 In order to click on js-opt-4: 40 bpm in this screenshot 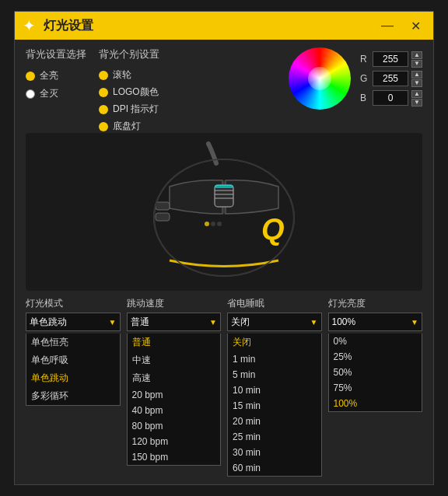, I will do `click(174, 410)`.